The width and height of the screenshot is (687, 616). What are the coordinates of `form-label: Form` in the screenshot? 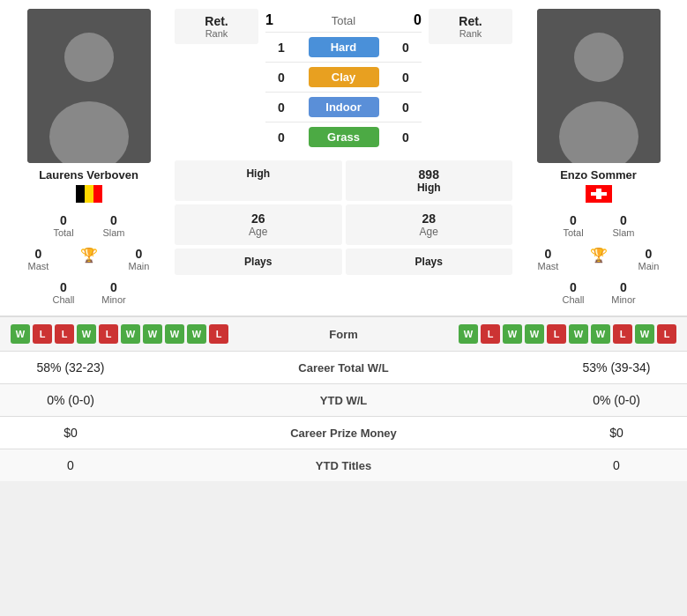 It's located at (344, 335).